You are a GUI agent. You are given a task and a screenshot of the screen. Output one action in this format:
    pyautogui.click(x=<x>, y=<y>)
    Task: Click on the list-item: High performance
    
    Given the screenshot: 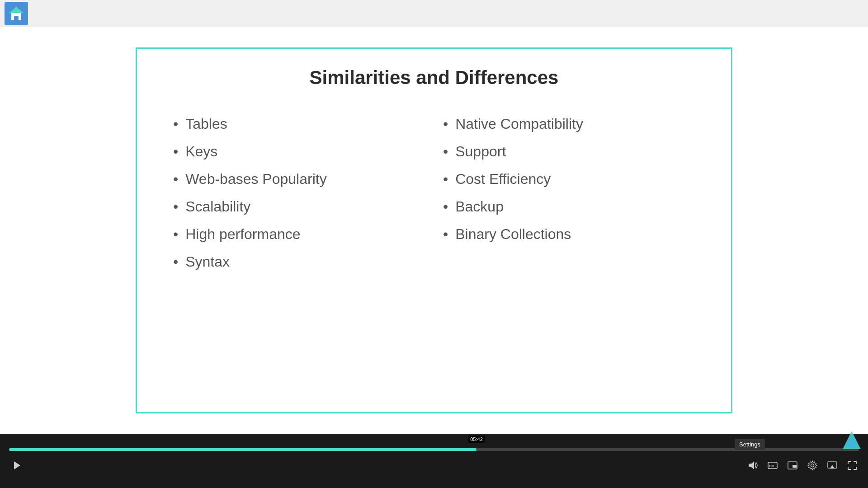 What is the action you would take?
    pyautogui.click(x=299, y=234)
    